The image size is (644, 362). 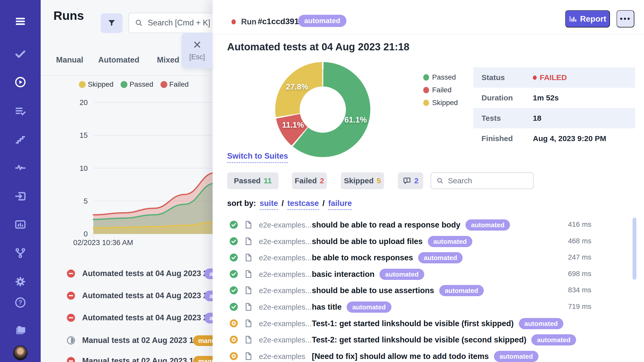 What do you see at coordinates (428, 324) in the screenshot?
I see `test-list-item: e2e-examples... Test-1: get started link…` at bounding box center [428, 324].